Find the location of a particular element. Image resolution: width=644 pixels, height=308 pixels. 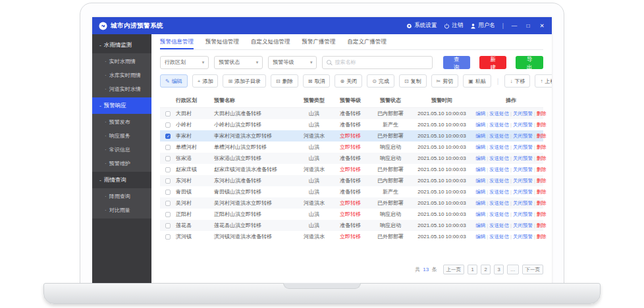

toolbar-copy-button: ⊡复制 is located at coordinates (413, 81).